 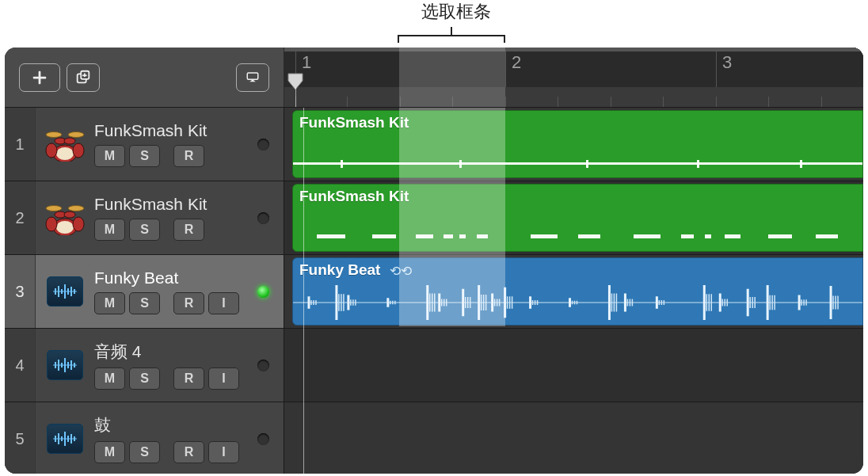 I want to click on track-number: 3, so click(x=21, y=291).